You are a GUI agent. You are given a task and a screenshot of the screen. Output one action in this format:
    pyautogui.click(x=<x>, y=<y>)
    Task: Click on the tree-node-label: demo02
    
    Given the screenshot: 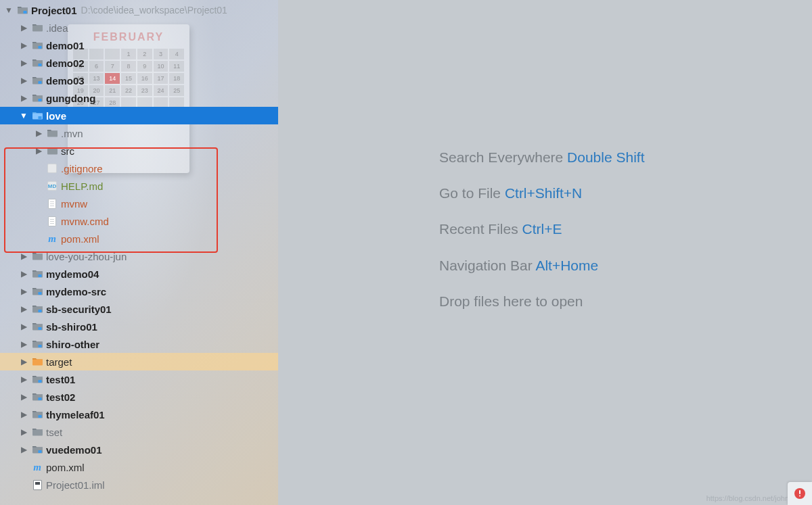 What is the action you would take?
    pyautogui.click(x=65, y=64)
    